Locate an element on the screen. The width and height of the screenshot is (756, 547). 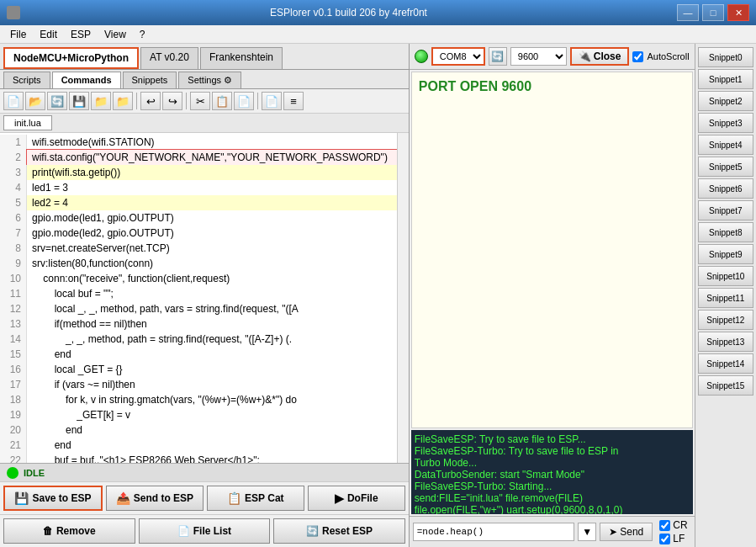
save-to-esp-button: 💾 Save to ESP is located at coordinates (53, 498).